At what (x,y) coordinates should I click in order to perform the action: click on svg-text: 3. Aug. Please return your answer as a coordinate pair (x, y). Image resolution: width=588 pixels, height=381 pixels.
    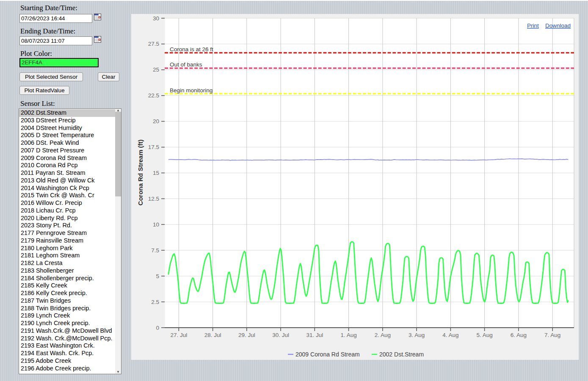
    Looking at the image, I should click on (417, 335).